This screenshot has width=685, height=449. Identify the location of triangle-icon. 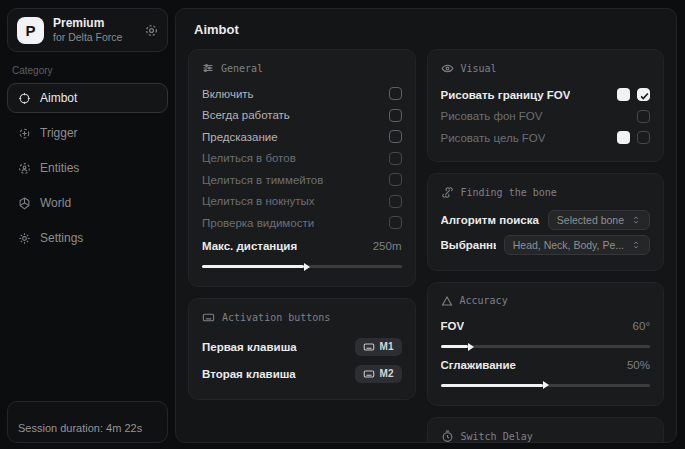
(447, 301).